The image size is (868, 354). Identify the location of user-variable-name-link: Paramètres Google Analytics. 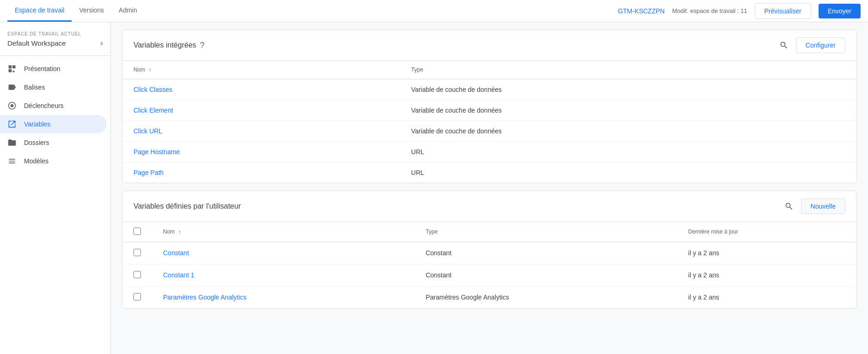
(205, 297).